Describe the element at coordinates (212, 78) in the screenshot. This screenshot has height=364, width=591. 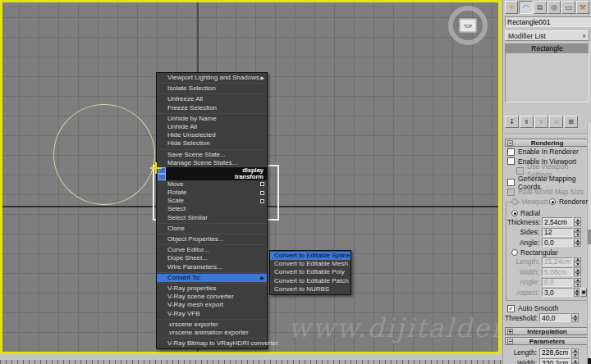
I see `menu-item-viewport-lighting-and-shadows: Viewport Lighting and Shadows▶` at that location.